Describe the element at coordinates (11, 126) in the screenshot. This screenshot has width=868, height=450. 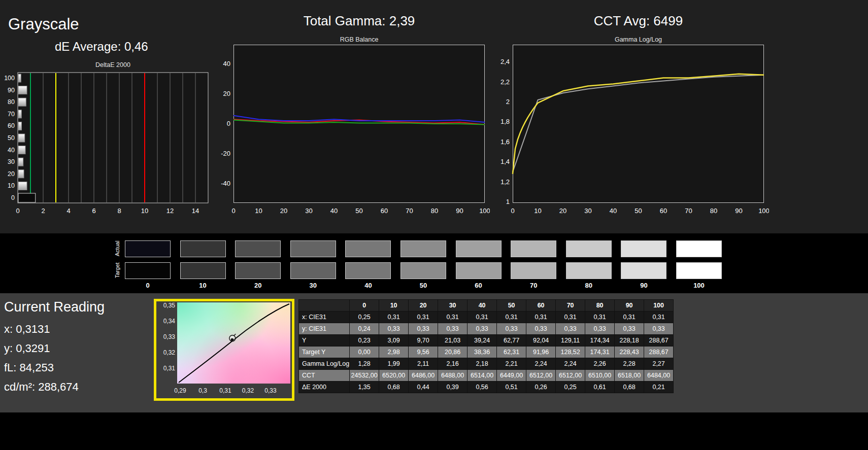
I see `axis-tick-label: 60` at that location.